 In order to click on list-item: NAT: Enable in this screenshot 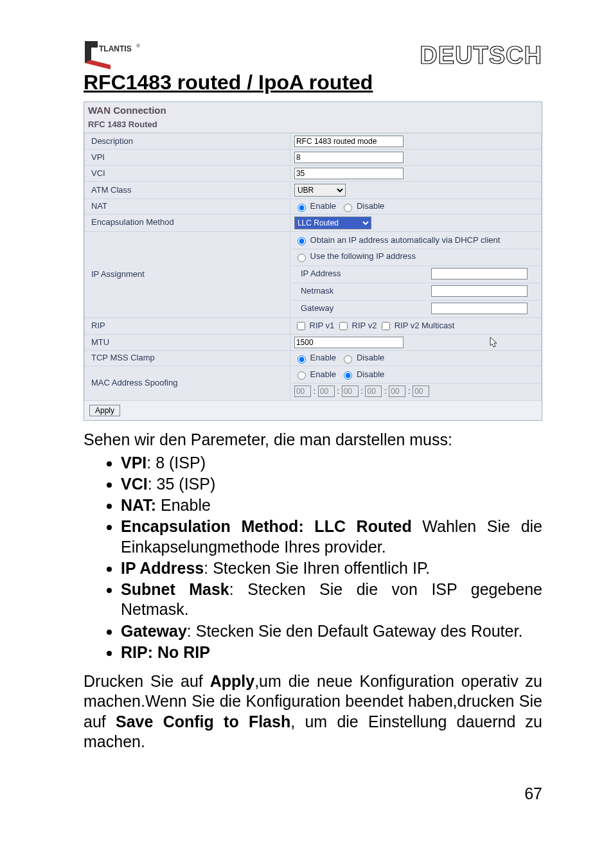, I will do `click(332, 505)`.